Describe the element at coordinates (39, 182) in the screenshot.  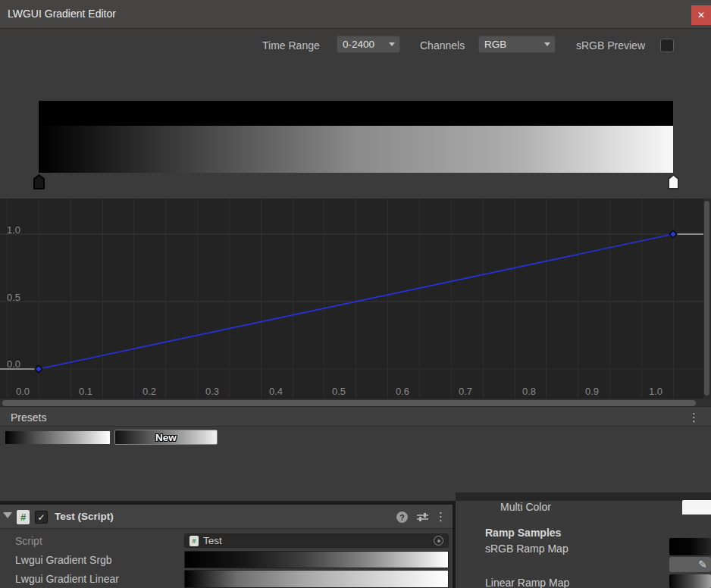
I see `gradient-stop-start` at that location.